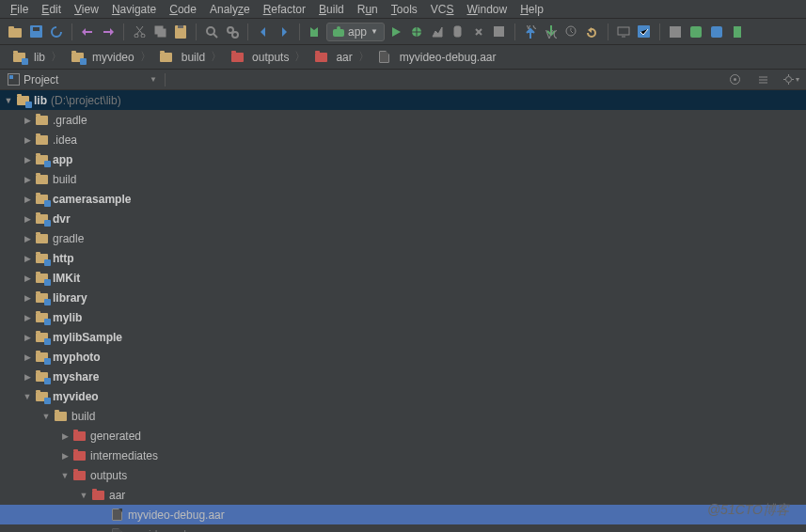  I want to click on tree-row: app, so click(403, 160).